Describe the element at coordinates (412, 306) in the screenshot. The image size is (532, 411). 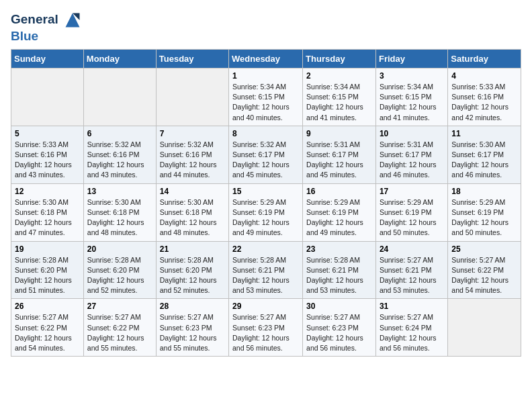
I see `day-number: 31` at that location.